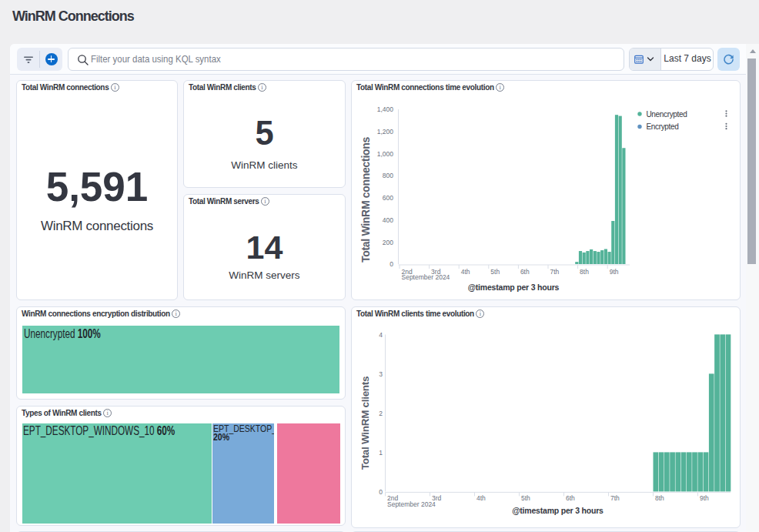 This screenshot has height=532, width=759. I want to click on svg-text: 400, so click(388, 220).